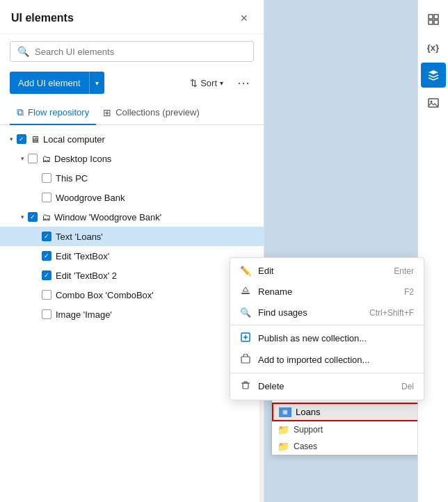 The height and width of the screenshot is (502, 448). What do you see at coordinates (35, 139) in the screenshot?
I see `monitor-icon: 🖥` at bounding box center [35, 139].